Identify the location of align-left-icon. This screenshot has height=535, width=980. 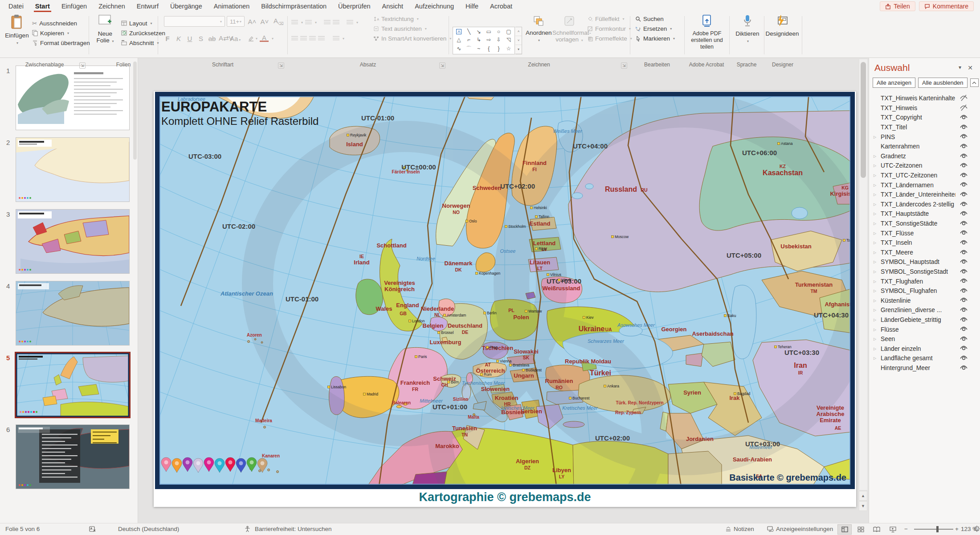
(295, 38).